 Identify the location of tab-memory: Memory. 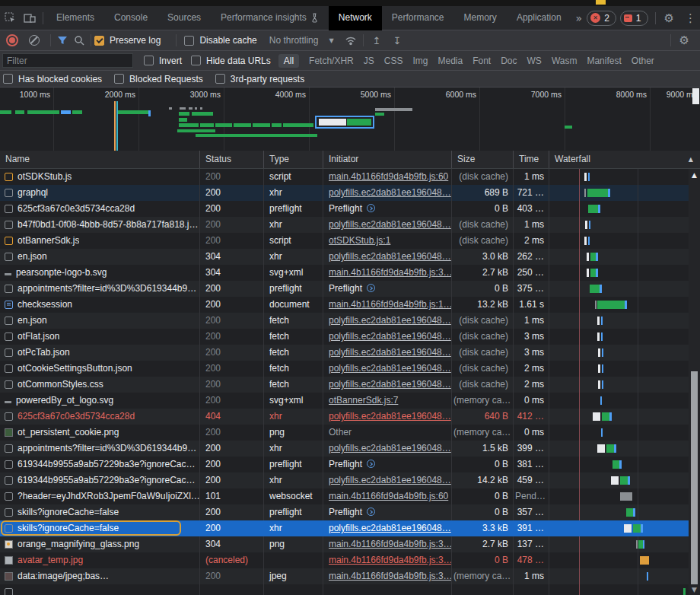
(481, 18).